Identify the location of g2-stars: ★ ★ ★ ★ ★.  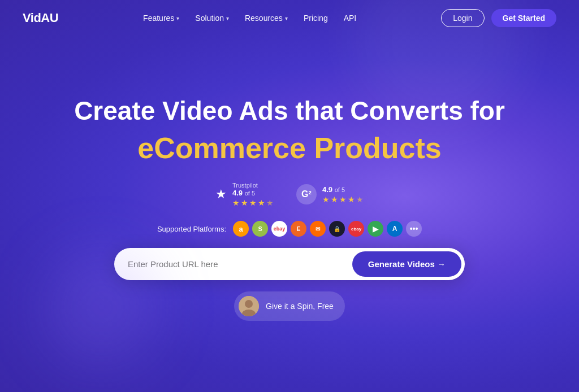
(343, 199).